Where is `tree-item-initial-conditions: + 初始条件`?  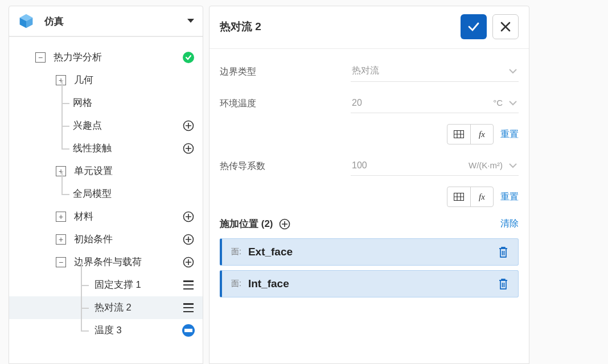 tree-item-initial-conditions: + 初始条件 is located at coordinates (106, 239).